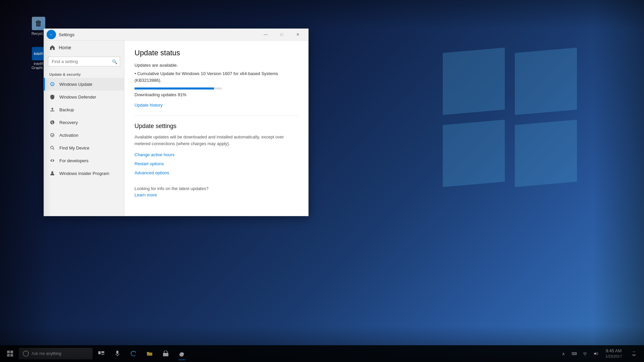 Image resolution: width=644 pixels, height=362 pixels. I want to click on task-view-button, so click(101, 354).